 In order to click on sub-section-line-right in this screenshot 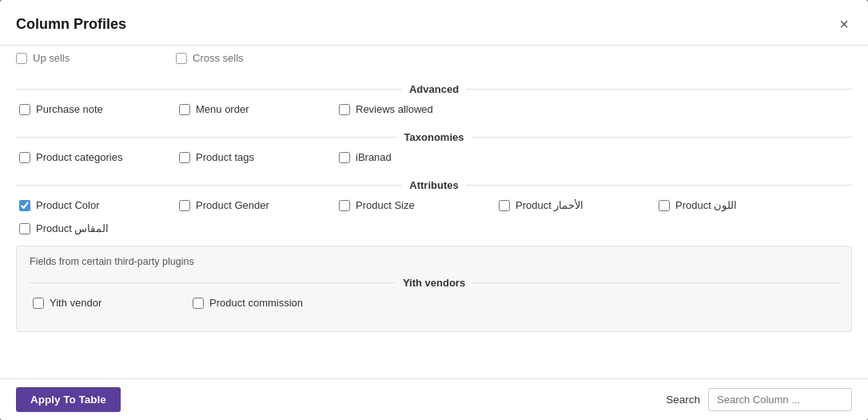, I will do `click(655, 283)`.